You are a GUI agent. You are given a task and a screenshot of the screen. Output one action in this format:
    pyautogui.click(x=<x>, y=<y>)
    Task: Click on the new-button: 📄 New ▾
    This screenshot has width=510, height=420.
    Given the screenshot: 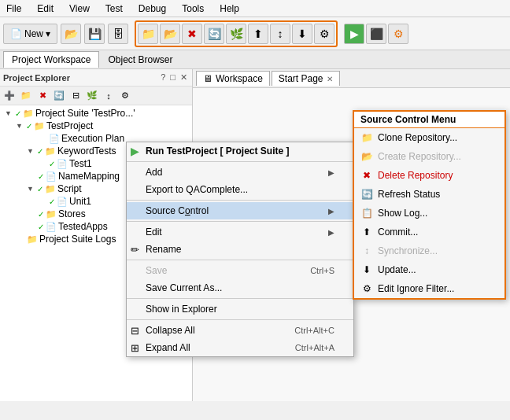 What is the action you would take?
    pyautogui.click(x=30, y=34)
    